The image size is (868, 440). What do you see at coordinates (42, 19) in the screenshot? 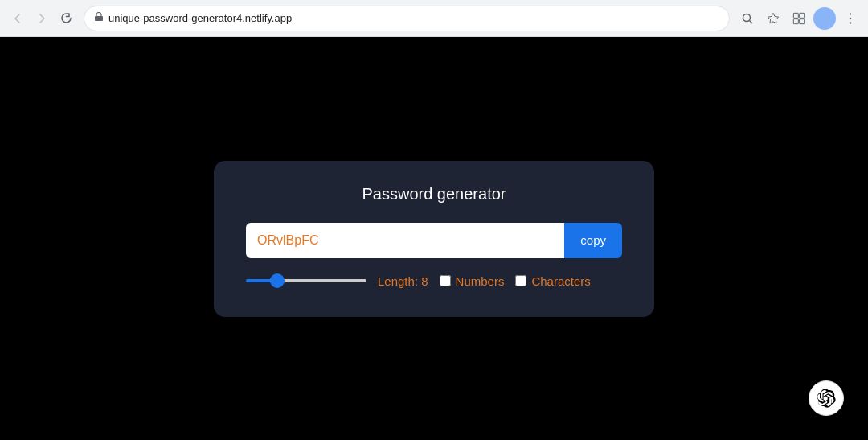
I see `nav-buttons` at bounding box center [42, 19].